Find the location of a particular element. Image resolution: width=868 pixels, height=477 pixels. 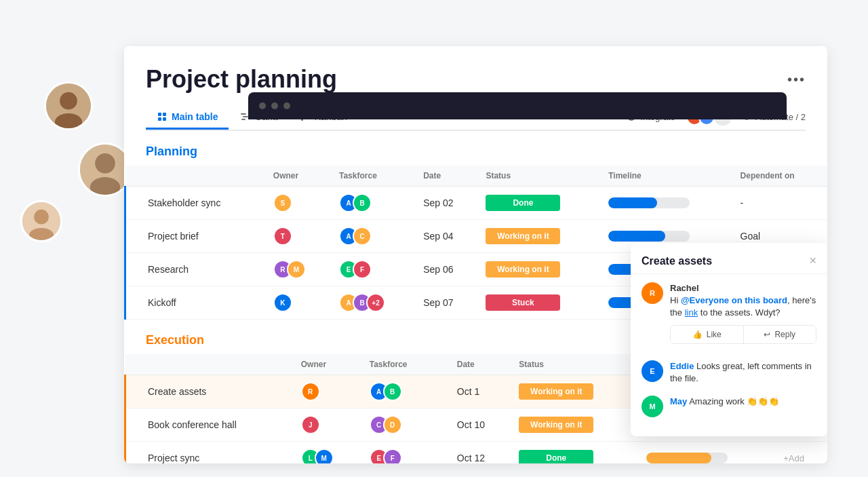

comment-body: Rachel Hi @Everyone on this board, here'… is located at coordinates (743, 316).